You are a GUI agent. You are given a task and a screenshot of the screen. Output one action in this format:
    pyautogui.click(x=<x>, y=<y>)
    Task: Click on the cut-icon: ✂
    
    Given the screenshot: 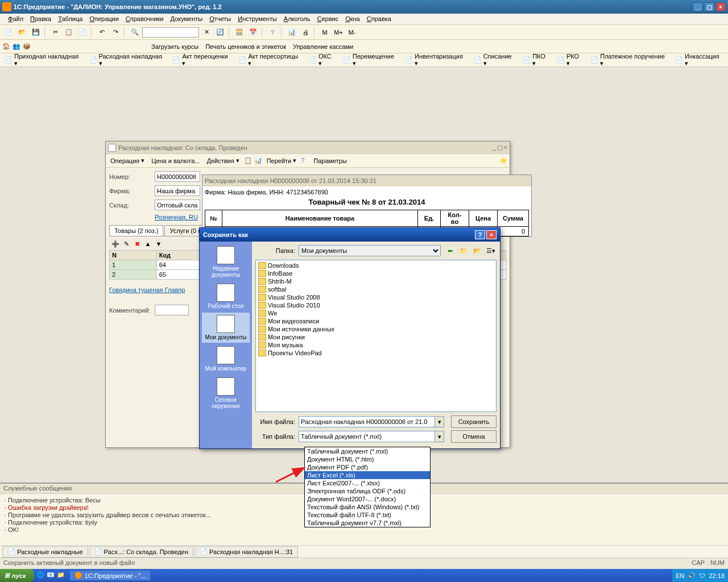 What is the action you would take?
    pyautogui.click(x=55, y=32)
    